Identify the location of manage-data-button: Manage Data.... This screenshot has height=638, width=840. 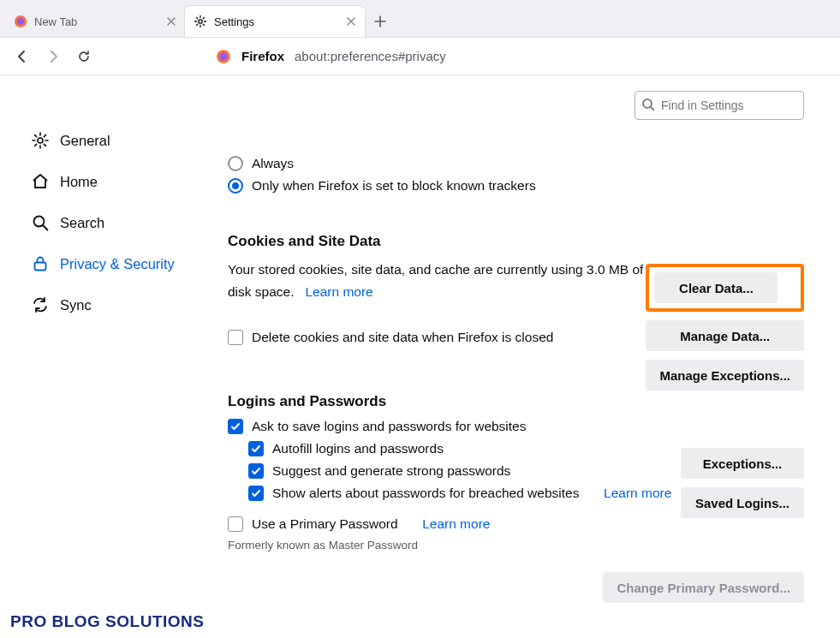
(724, 336).